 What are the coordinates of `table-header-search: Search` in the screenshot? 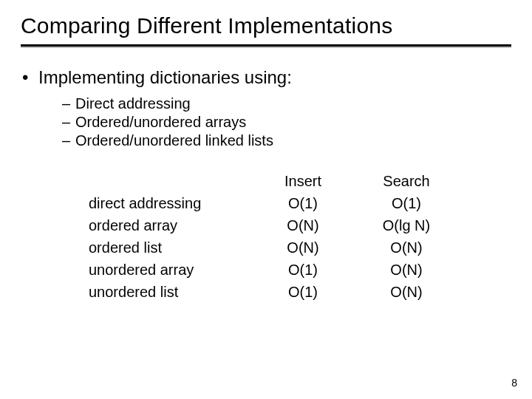 It's located at (406, 181).